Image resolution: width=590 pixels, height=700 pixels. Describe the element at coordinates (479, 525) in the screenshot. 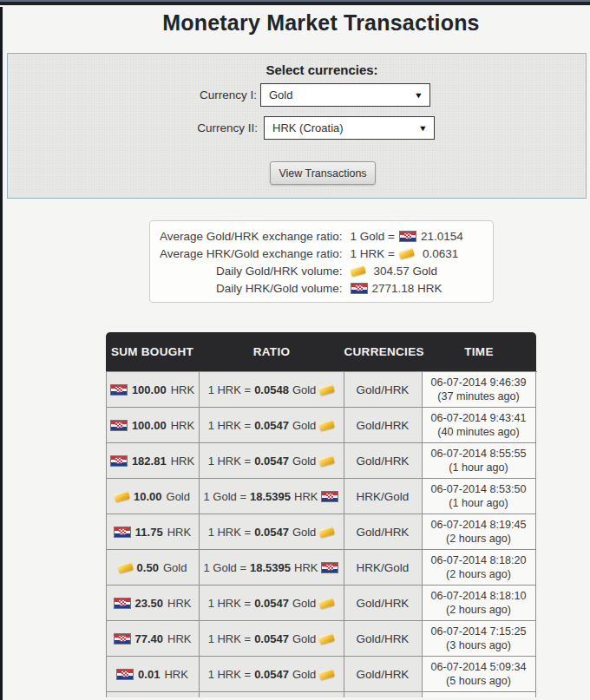

I see `time-date: 06-07-2014 8:19:45` at that location.